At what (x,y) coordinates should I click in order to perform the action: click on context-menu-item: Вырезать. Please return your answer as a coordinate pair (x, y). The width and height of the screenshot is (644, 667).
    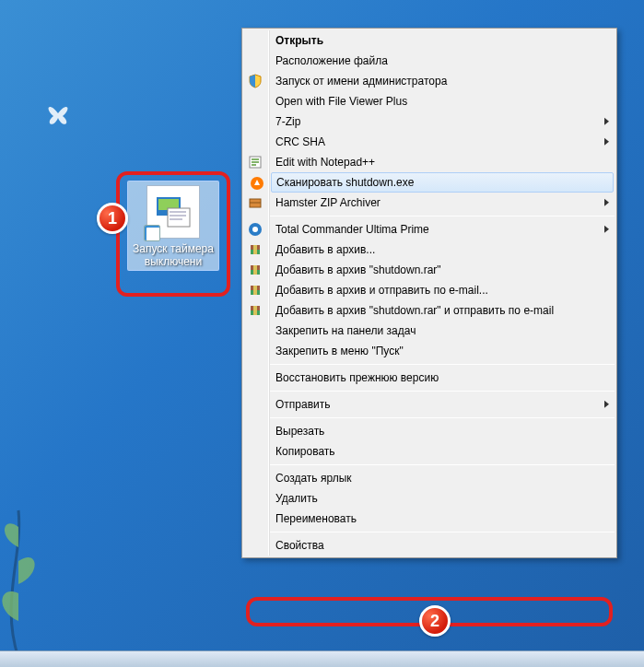
    Looking at the image, I should click on (442, 431).